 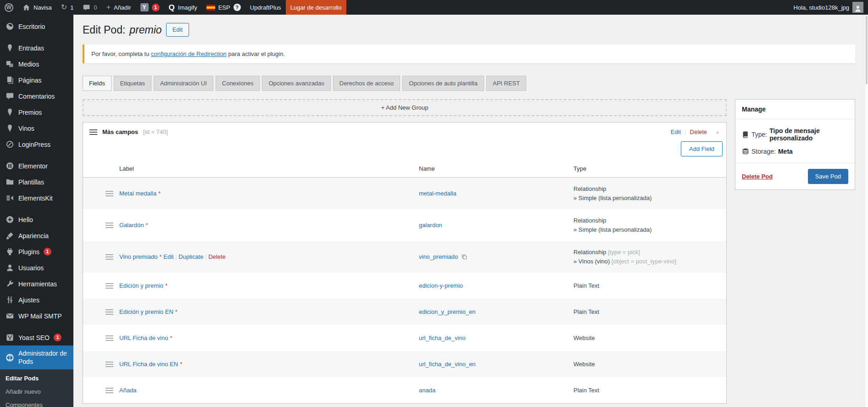 What do you see at coordinates (141, 285) in the screenshot?
I see `field-label-link: Edición y premio` at bounding box center [141, 285].